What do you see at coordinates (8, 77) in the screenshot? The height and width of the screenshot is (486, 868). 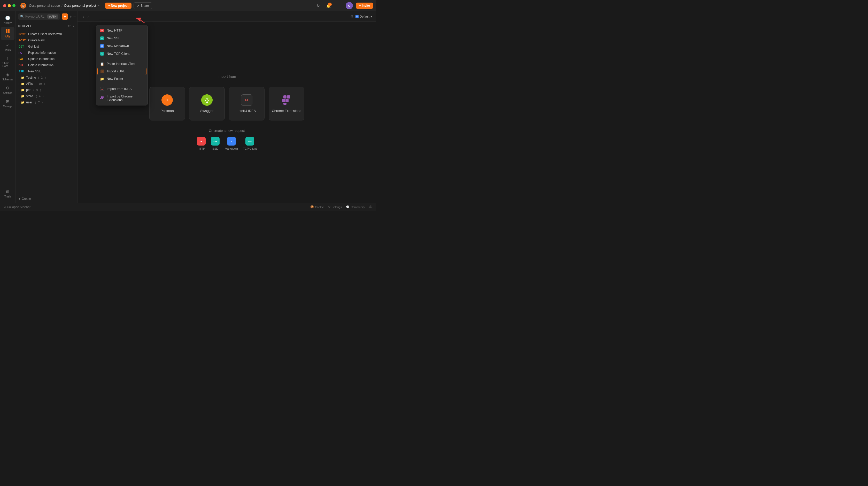 I see `sidebar-item-schemas: ◈ Schemas` at bounding box center [8, 77].